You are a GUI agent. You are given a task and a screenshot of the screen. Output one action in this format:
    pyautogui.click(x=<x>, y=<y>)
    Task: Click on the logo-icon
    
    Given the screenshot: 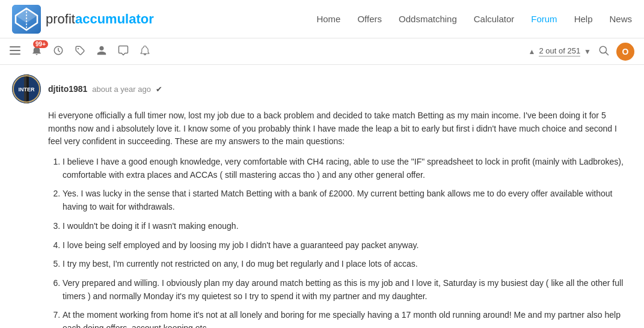 What is the action you would take?
    pyautogui.click(x=26, y=19)
    